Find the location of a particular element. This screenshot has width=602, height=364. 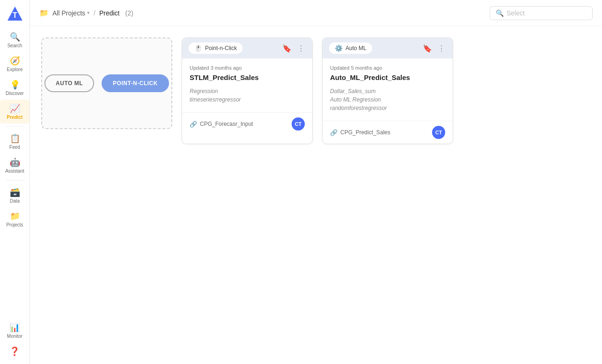

more-options-button-0: ⋮ is located at coordinates (301, 49).